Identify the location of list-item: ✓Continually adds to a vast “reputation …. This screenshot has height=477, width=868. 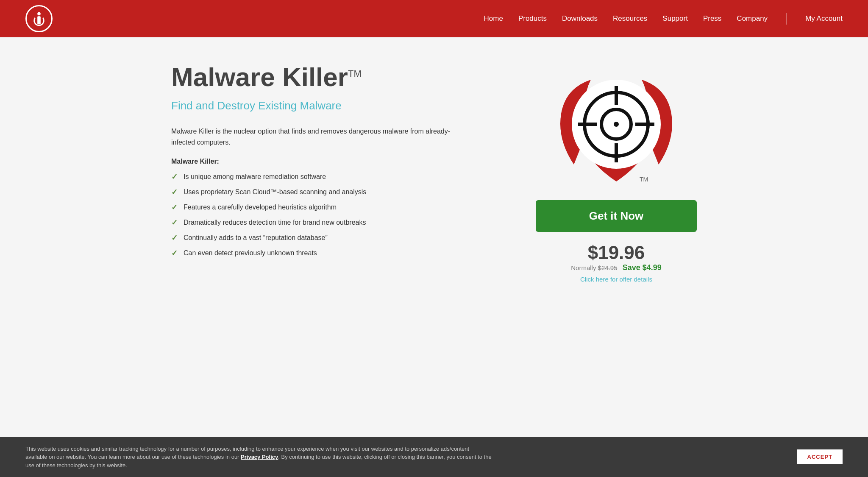
(341, 238).